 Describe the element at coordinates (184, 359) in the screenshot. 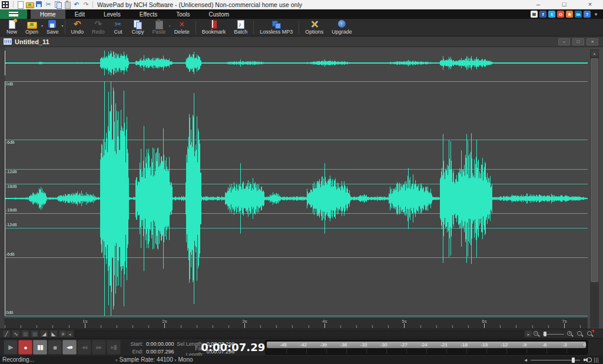

I see `status-channels: ▾Mono` at that location.